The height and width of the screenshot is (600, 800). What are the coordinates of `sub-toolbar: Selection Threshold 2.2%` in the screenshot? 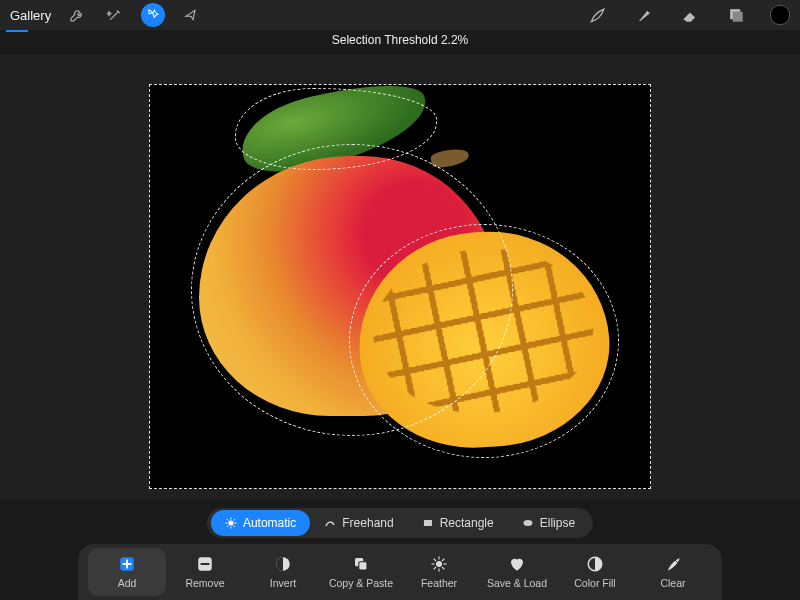 It's located at (400, 42).